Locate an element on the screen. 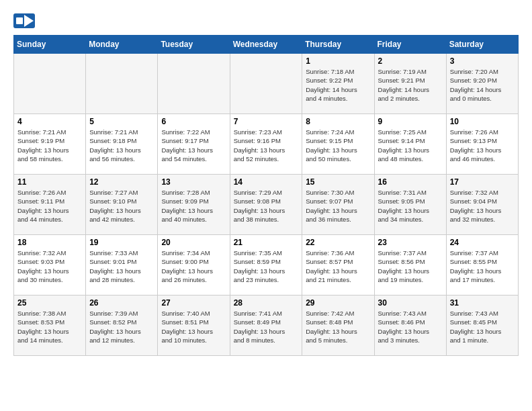  calendar-cell: 6Sunrise: 7:22 AM Sunset: 9:17 PM Daylig… is located at coordinates (193, 144).